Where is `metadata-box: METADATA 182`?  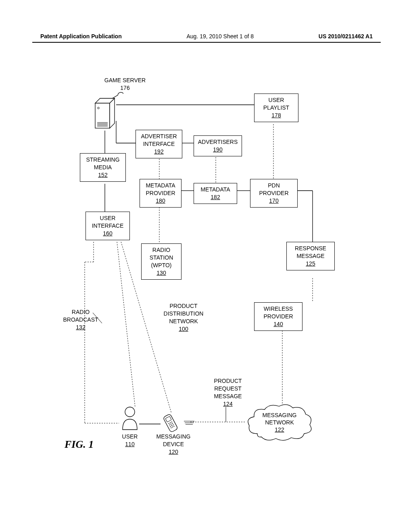 metadata-box: METADATA 182 is located at coordinates (215, 193).